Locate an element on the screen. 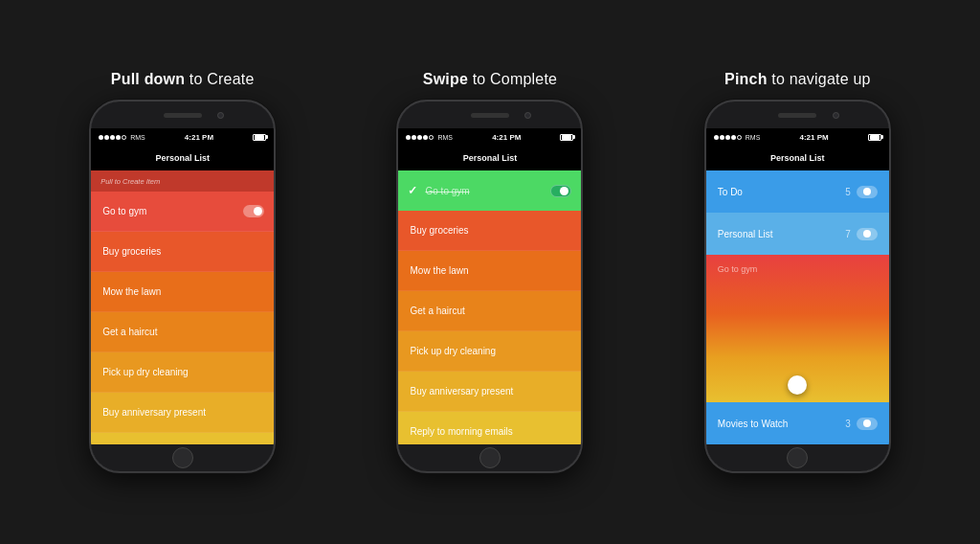  carrier-2: RMS is located at coordinates (445, 138).